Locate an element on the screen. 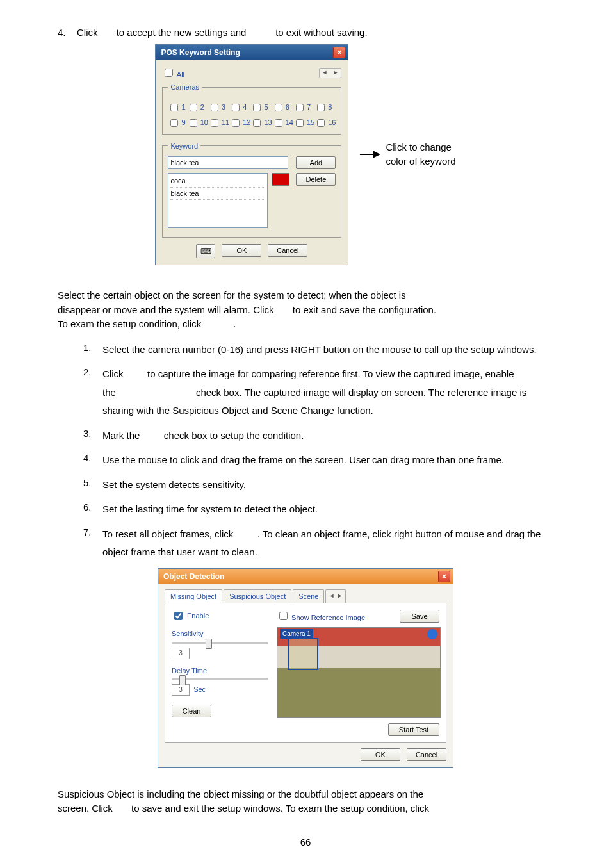 This screenshot has width=611, height=868. sensitivity-label: Sensitivity is located at coordinates (220, 634).